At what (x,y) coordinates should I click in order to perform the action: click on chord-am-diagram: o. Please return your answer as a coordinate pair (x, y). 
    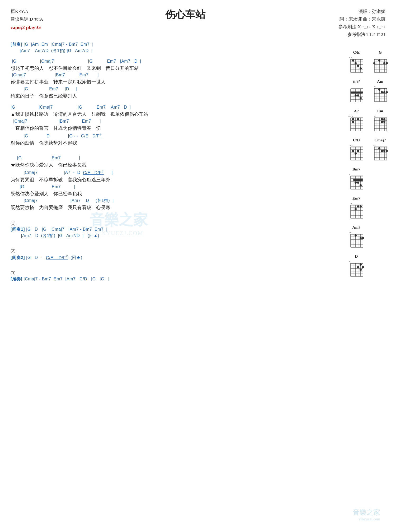
    Looking at the image, I should click on (380, 94).